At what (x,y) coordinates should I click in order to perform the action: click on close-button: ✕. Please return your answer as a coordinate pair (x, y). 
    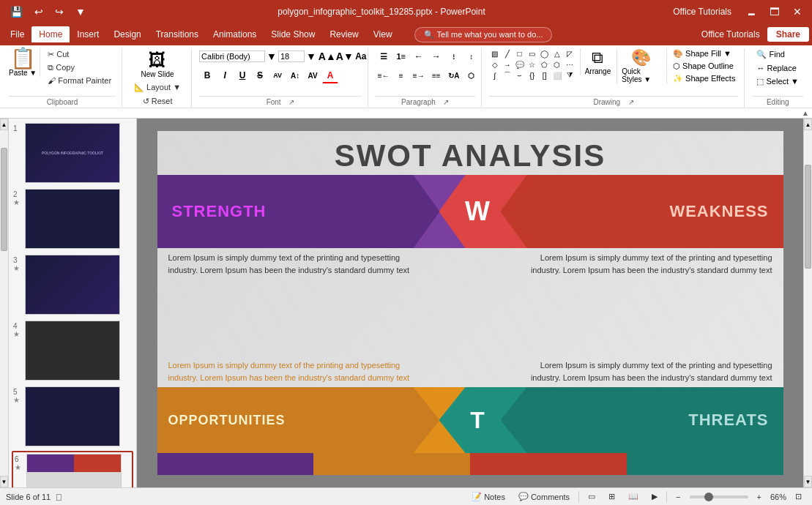
    Looking at the image, I should click on (797, 12).